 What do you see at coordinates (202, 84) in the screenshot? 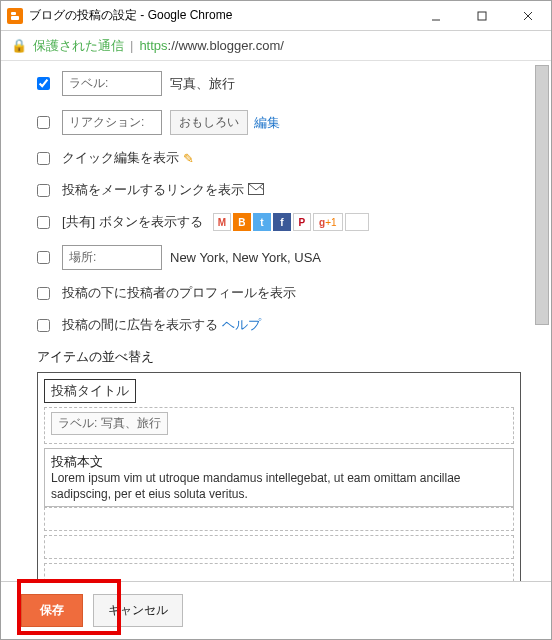
I see `labels-value: 写真、旅行` at bounding box center [202, 84].